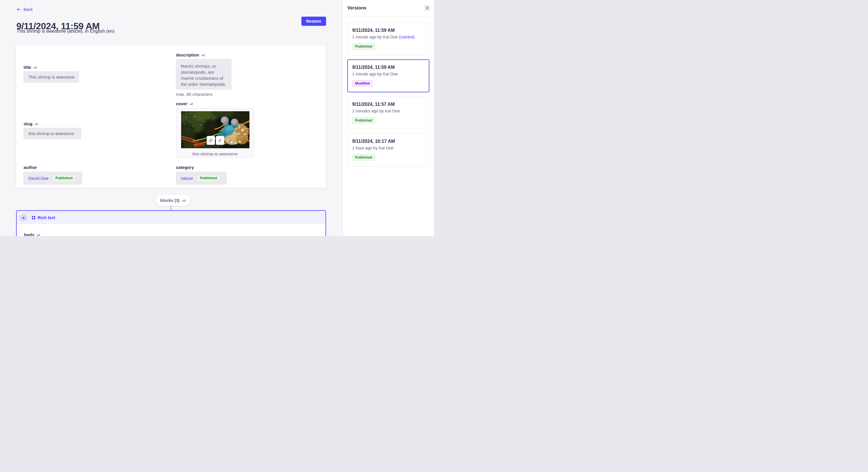 The height and width of the screenshot is (472, 868). I want to click on version-meta: 1 minute ago by Kai Doe, so click(388, 74).